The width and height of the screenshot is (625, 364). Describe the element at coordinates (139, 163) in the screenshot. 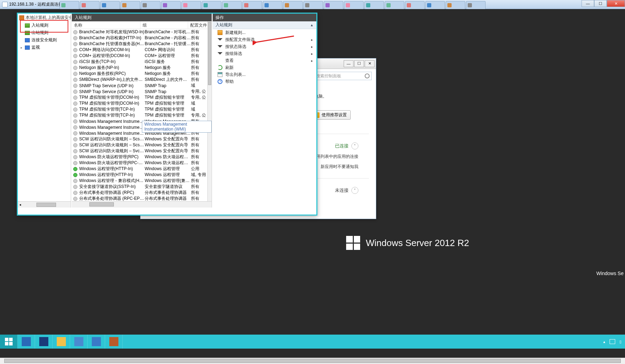

I see `rule-row: Windows 防火墙远程管理(RPC-EPMAP)Windows 防火墙远程管…` at that location.